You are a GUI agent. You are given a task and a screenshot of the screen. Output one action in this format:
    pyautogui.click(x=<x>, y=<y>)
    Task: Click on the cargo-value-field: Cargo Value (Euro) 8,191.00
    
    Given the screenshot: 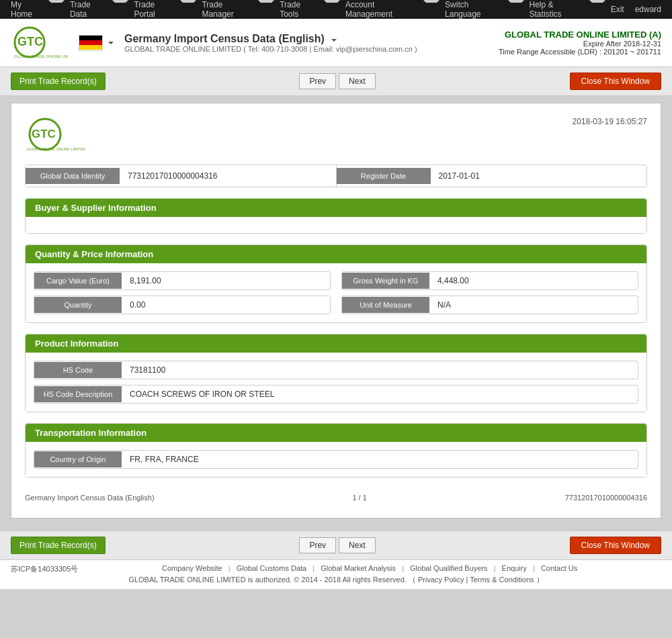 What is the action you would take?
    pyautogui.click(x=182, y=281)
    